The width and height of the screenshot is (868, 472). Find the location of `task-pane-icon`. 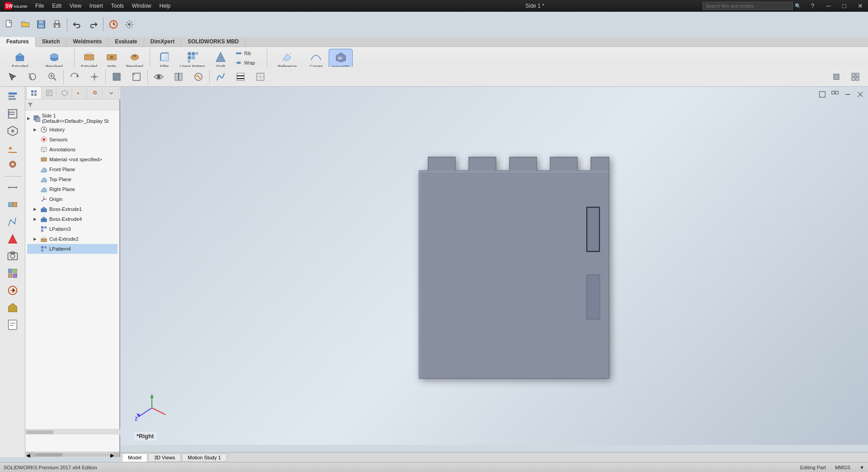

task-pane-icon is located at coordinates (13, 290).